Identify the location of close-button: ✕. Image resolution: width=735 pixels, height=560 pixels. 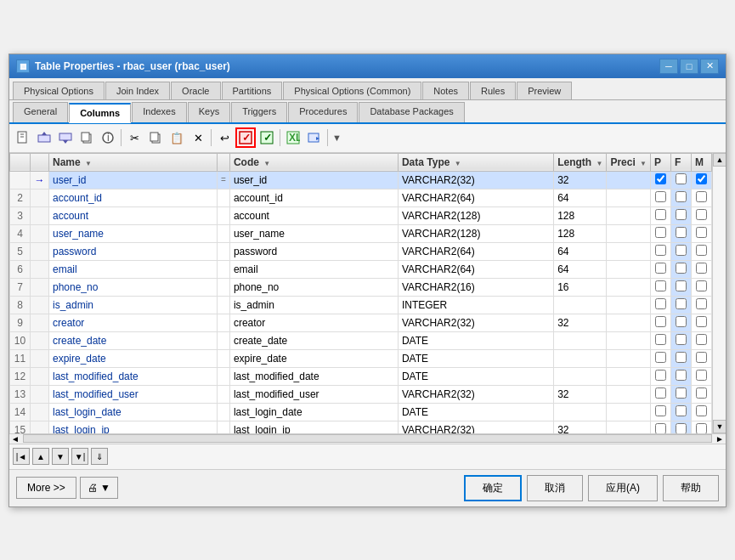
(710, 66).